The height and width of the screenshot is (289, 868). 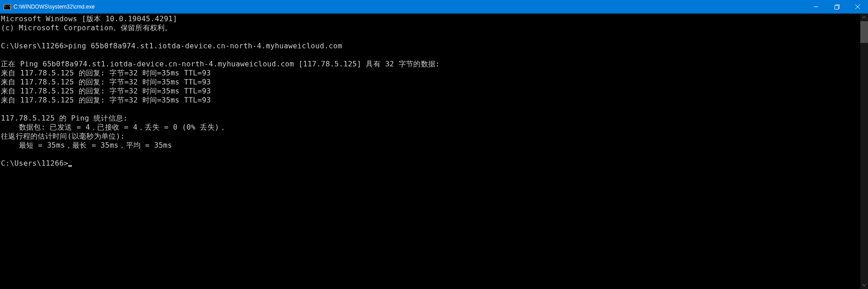 I want to click on ping-stats-header: 117.78.5.125 的 Ping 统计信息:, so click(x=64, y=118).